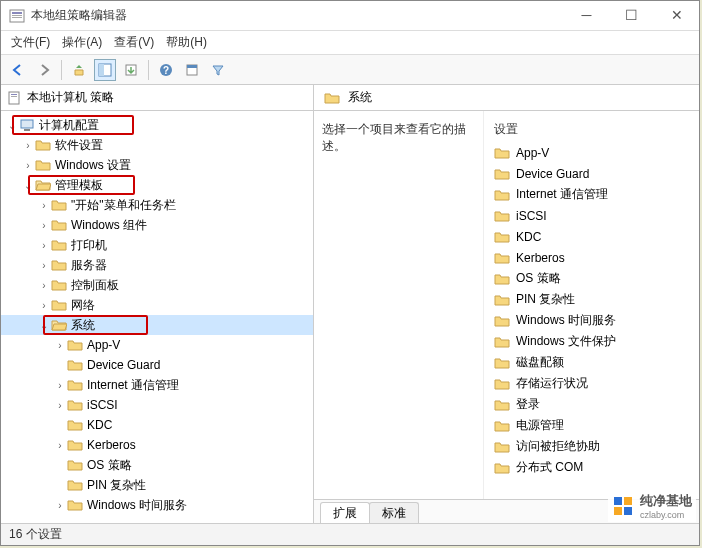  I want to click on list-item: 电源管理, so click(592, 426).